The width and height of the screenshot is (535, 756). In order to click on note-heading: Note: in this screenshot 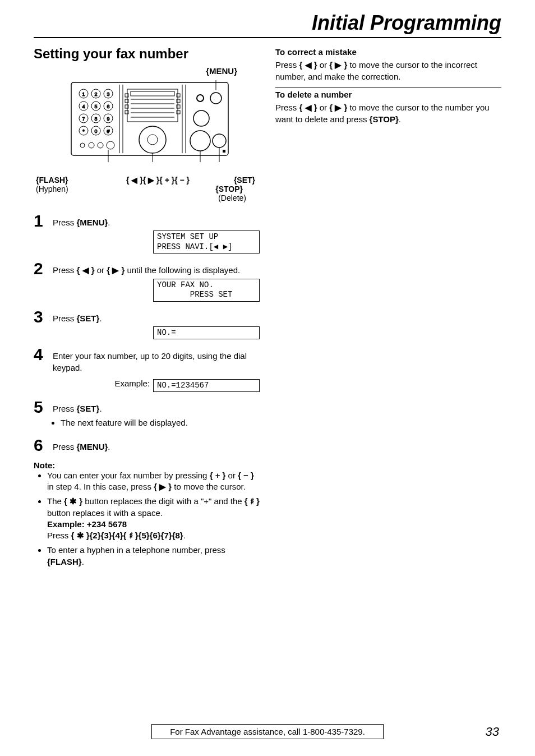, I will do `click(147, 465)`.